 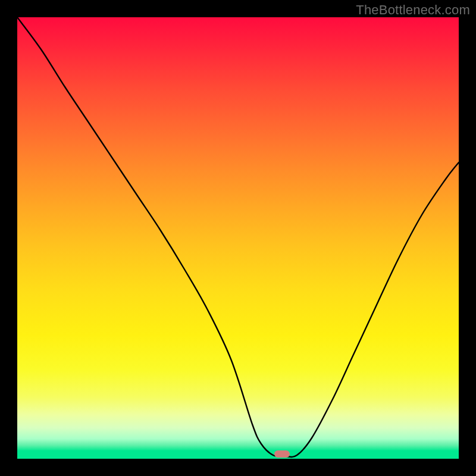 I want to click on optimal-marker, so click(x=282, y=454).